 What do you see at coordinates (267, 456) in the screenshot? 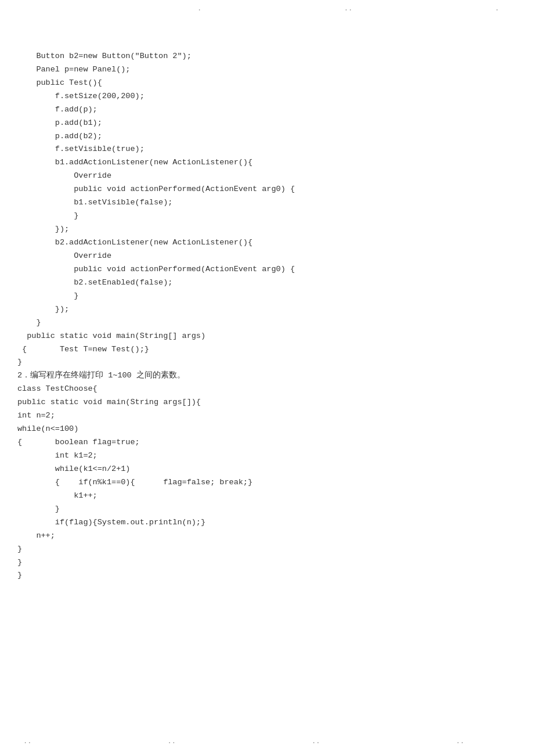
I see `code-line: int k1=2;` at bounding box center [267, 456].